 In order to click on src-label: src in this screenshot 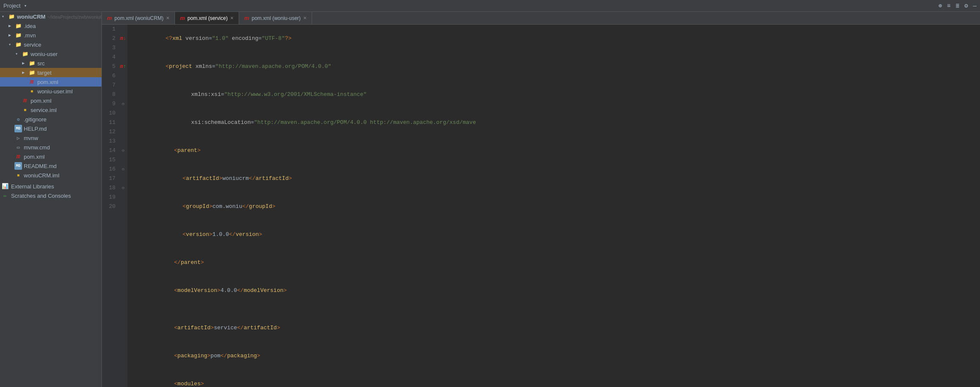, I will do `click(41, 64)`.